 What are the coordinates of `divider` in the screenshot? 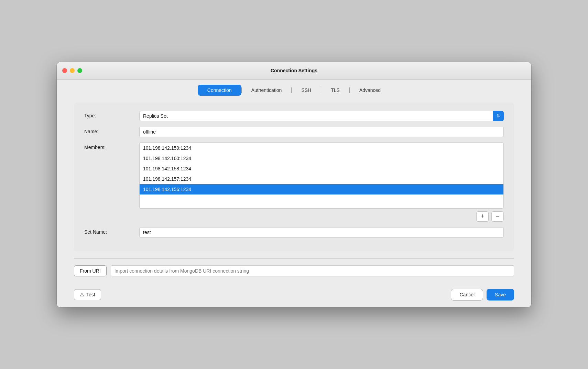 It's located at (294, 258).